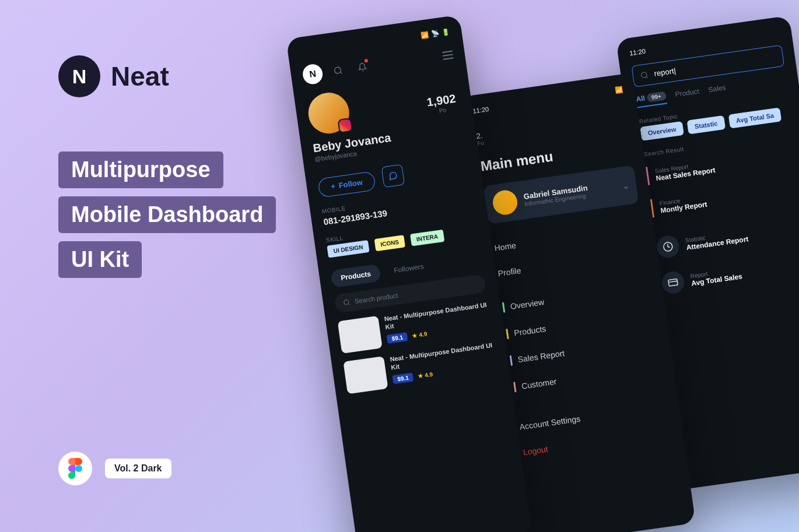  I want to click on instagram-badge-icon, so click(345, 126).